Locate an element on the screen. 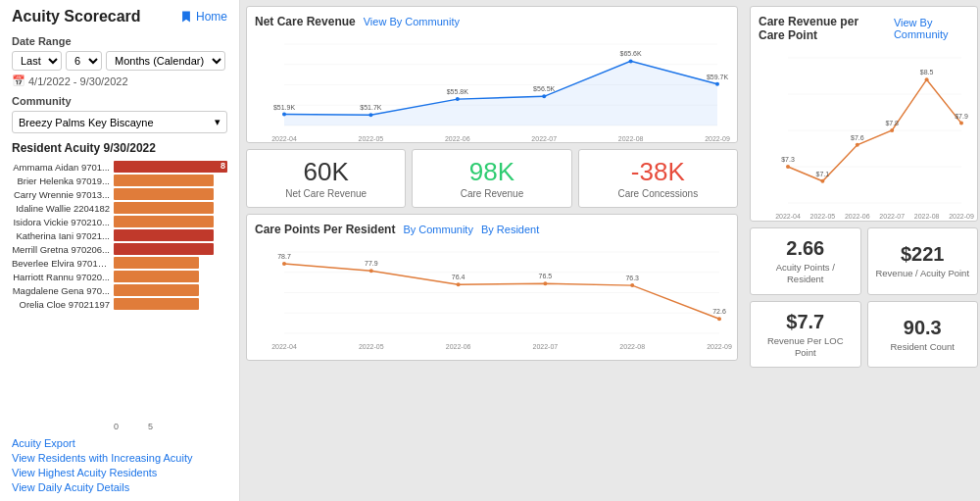 Image resolution: width=980 pixels, height=501 pixels. header-row: Acuity Scorecard Home is located at coordinates (120, 17).